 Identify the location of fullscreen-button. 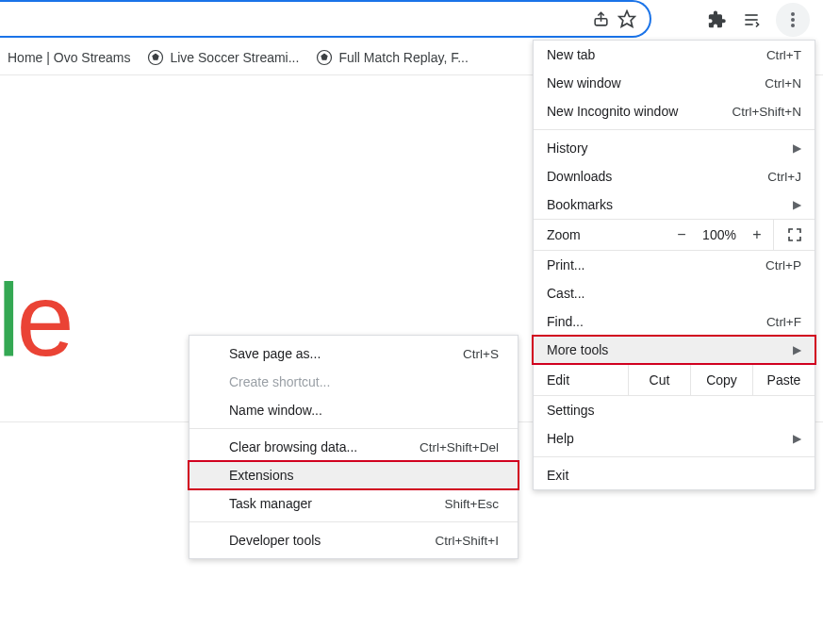
(794, 235).